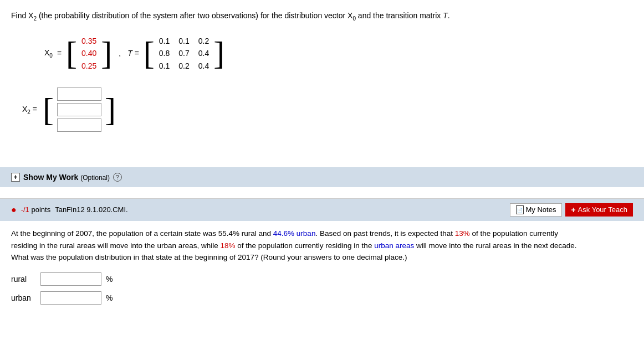 This screenshot has width=644, height=340. Describe the element at coordinates (30, 110) in the screenshot. I see `x2-variable-label: X2 =` at that location.